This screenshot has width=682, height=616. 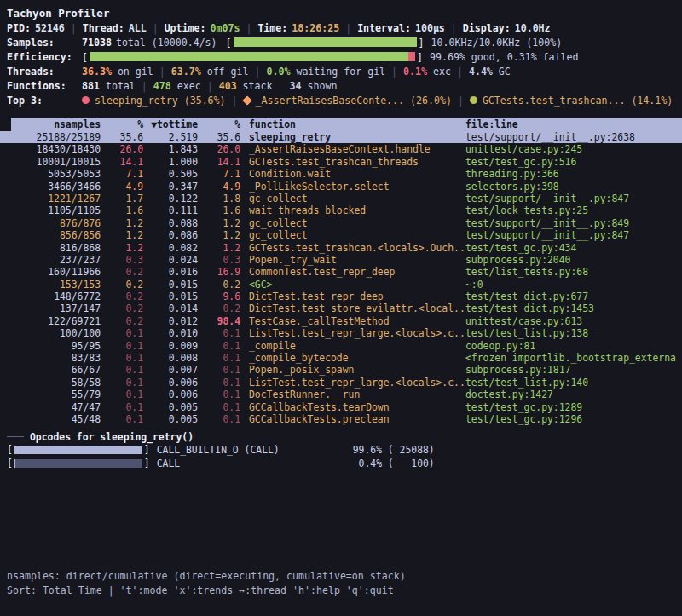 I want to click on percent-direct-cell: 1.7, so click(x=122, y=199).